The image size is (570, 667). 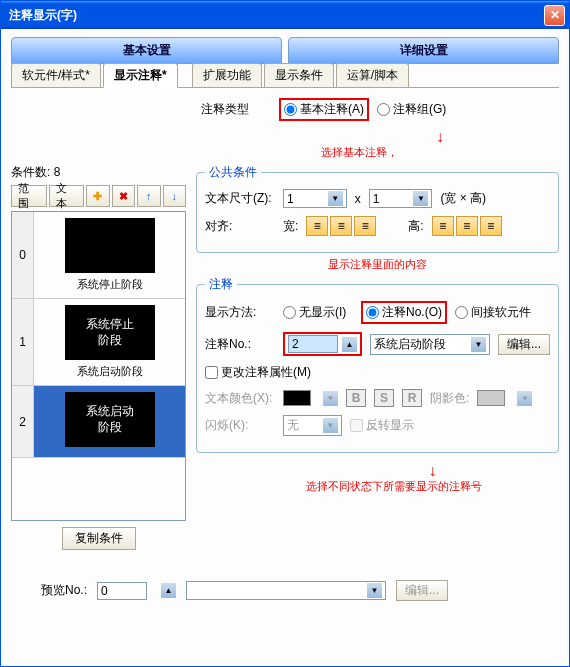 What do you see at coordinates (98, 366) in the screenshot?
I see `preview-list: 0 系统停止阶段 1 系统停止 阶段 系统启动阶段` at bounding box center [98, 366].